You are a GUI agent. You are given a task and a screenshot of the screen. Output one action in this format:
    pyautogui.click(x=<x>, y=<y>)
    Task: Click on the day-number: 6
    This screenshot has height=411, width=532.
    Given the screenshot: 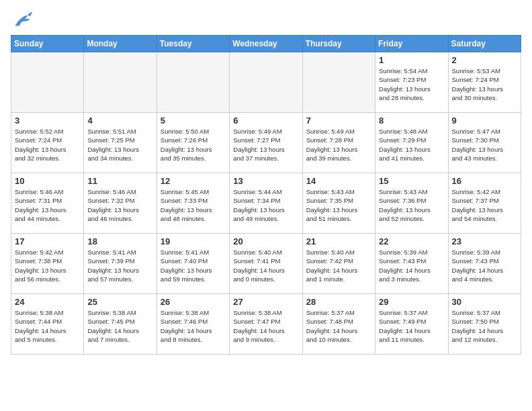 What is the action you would take?
    pyautogui.click(x=266, y=121)
    